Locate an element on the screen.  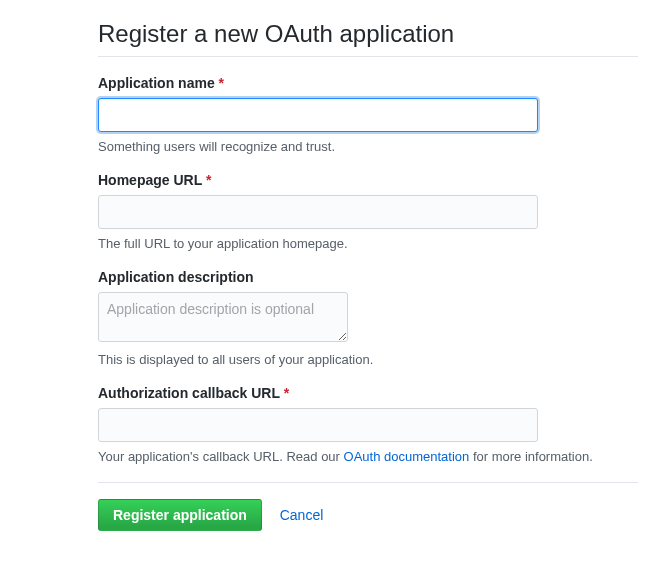
callback-url-group: Authorization callback URL * Your applic… is located at coordinates (368, 424).